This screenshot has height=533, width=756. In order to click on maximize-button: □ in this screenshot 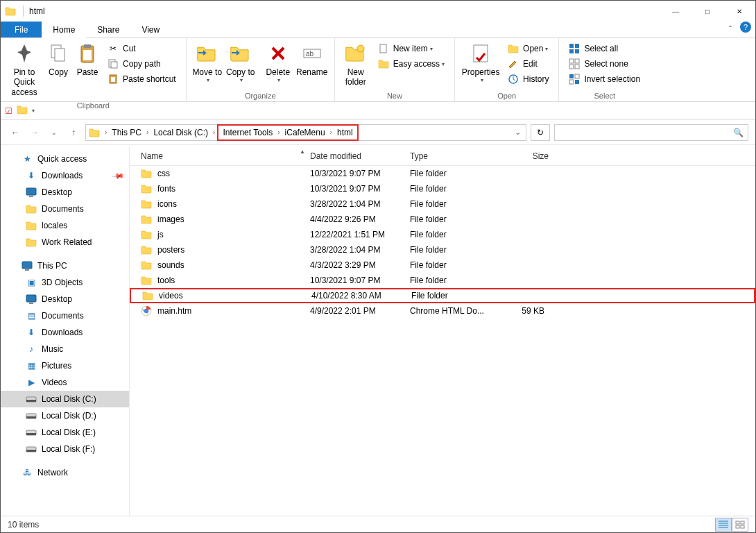, I will do `click(707, 11)`.